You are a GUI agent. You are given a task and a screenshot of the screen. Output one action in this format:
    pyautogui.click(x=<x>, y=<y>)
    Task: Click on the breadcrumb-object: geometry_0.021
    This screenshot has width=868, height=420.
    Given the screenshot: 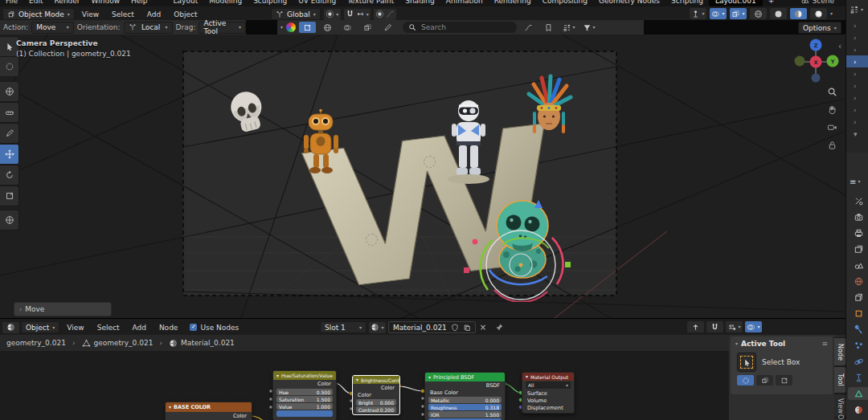 What is the action you would take?
    pyautogui.click(x=33, y=343)
    